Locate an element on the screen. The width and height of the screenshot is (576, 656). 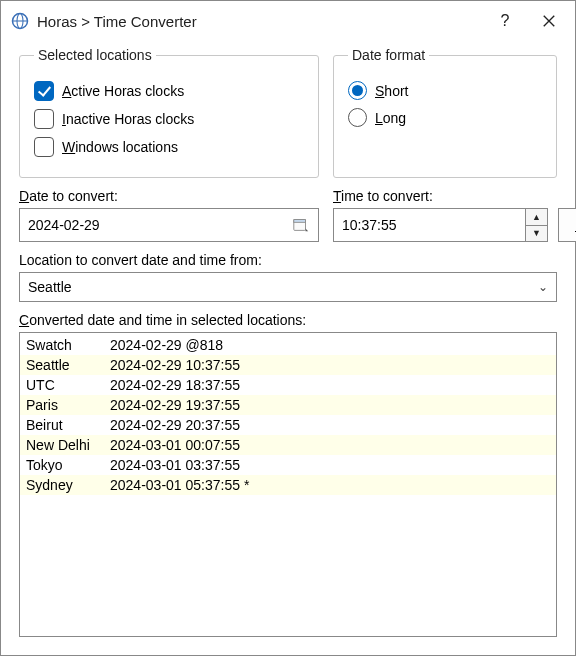
result-datetime: 2024-03-01 03:37:55 is located at coordinates (330, 465).